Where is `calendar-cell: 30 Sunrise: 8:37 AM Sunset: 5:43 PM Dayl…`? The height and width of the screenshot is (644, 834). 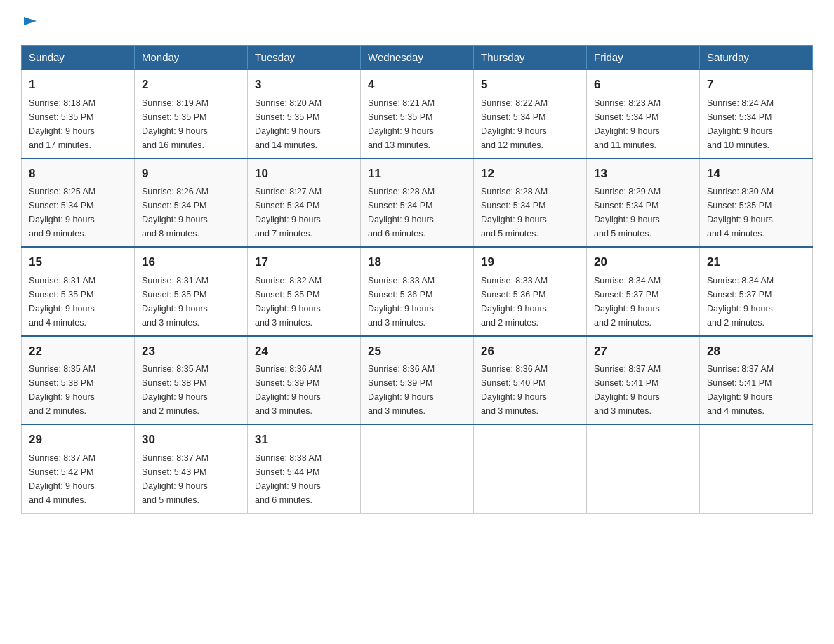 calendar-cell: 30 Sunrise: 8:37 AM Sunset: 5:43 PM Dayl… is located at coordinates (191, 469).